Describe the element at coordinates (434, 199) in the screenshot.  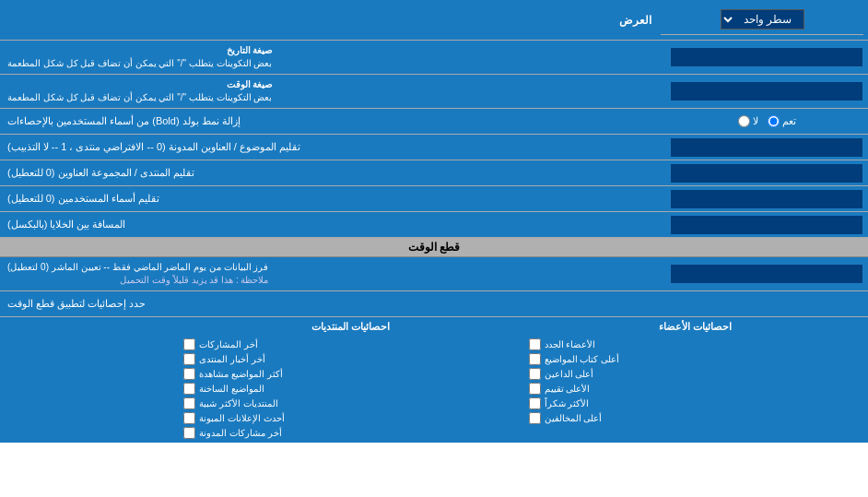
I see `usernames-row: 0 تقليم أسماء المستخدمين (0 للتعطيل)` at that location.